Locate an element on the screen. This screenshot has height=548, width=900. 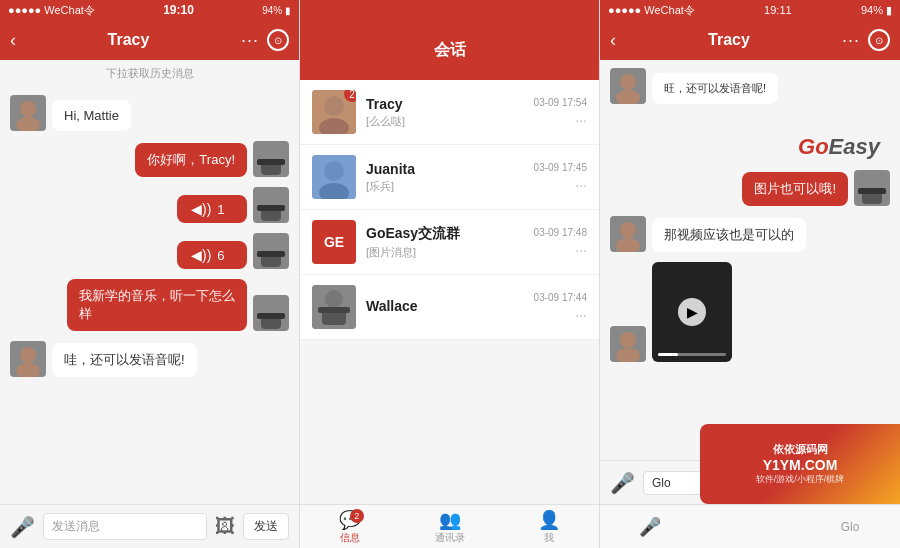
left-back-button: ‹ is located at coordinates (13, 40).